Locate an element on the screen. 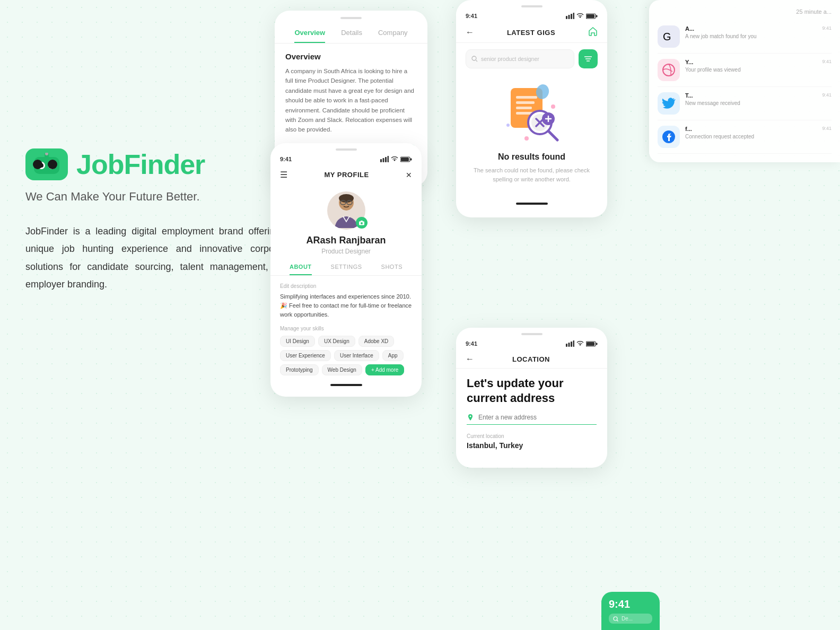 The width and height of the screenshot is (840, 630). gigs-back-icon: ← is located at coordinates (470, 32).